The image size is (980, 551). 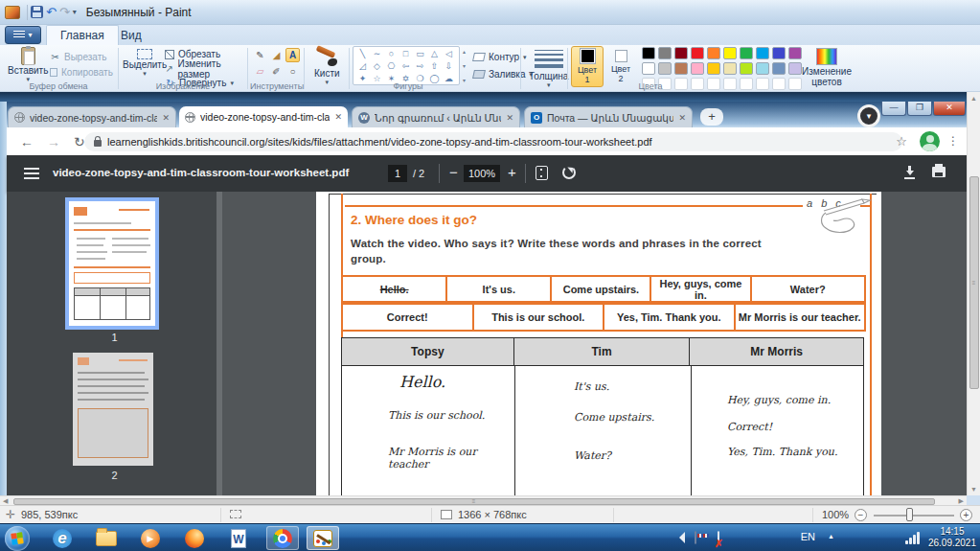 I want to click on vertical-scroll-thumb: ≡, so click(x=974, y=283).